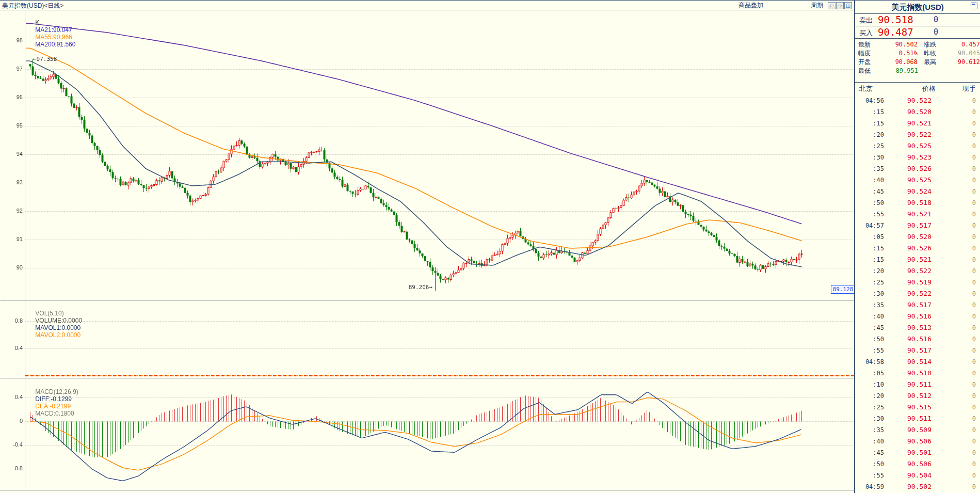 This screenshot has width=980, height=493. Describe the element at coordinates (908, 214) in the screenshot. I see `tick-price: 90.521` at that location.